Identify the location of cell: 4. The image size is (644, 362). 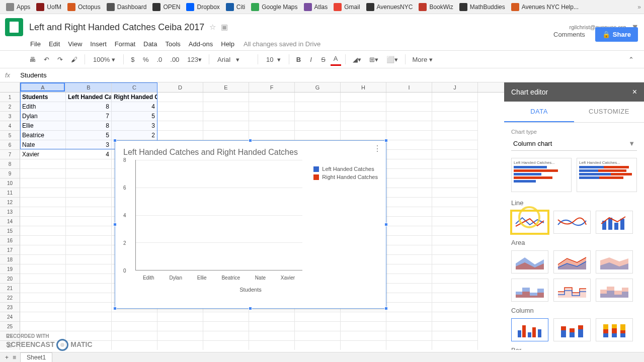
(89, 155).